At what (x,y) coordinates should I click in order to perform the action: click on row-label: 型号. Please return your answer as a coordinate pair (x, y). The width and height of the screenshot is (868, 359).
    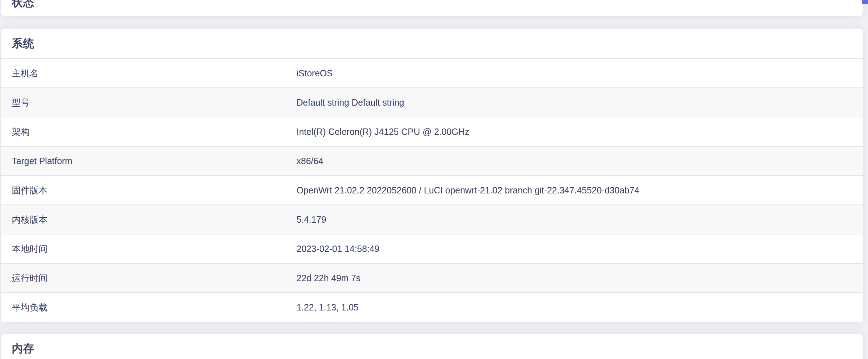
    Looking at the image, I should click on (149, 103).